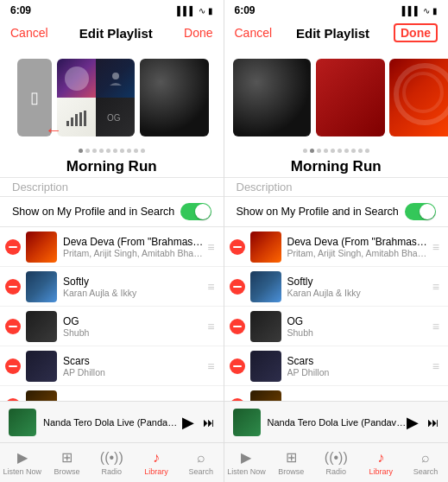 The image size is (448, 482). What do you see at coordinates (436, 366) in the screenshot?
I see `drag-handle-2-4: ≡` at bounding box center [436, 366].